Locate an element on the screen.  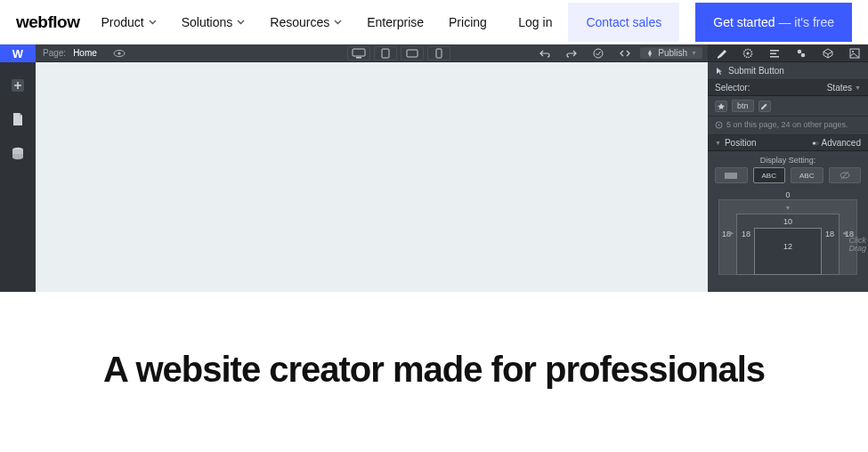
viewport-mobile-icon is located at coordinates (439, 53).